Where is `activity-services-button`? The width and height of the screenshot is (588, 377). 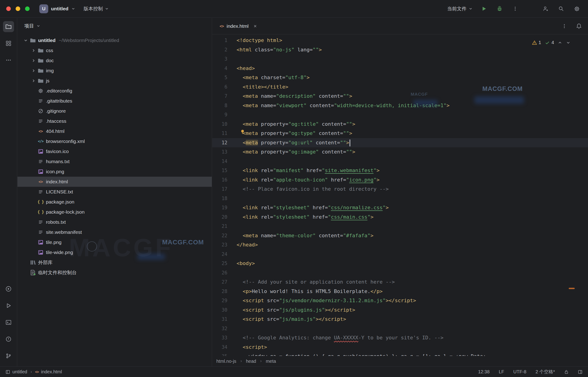
activity-services-button is located at coordinates (8, 289).